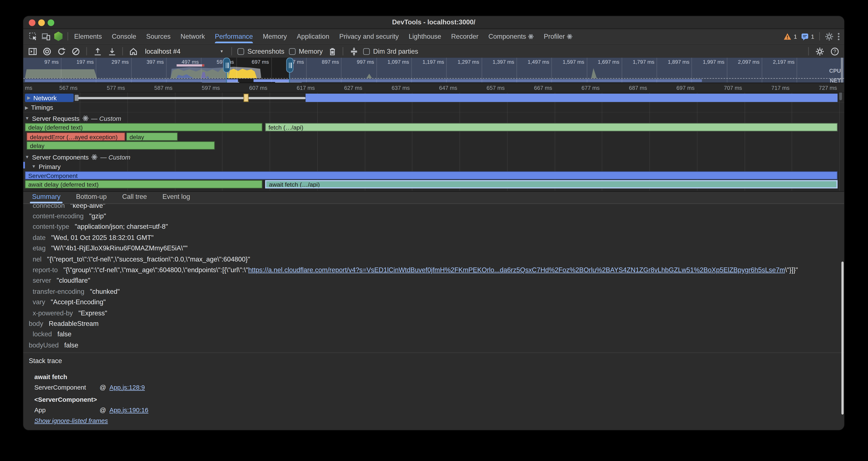 This screenshot has height=461, width=868. Describe the element at coordinates (193, 36) in the screenshot. I see `tab-network: Network` at that location.